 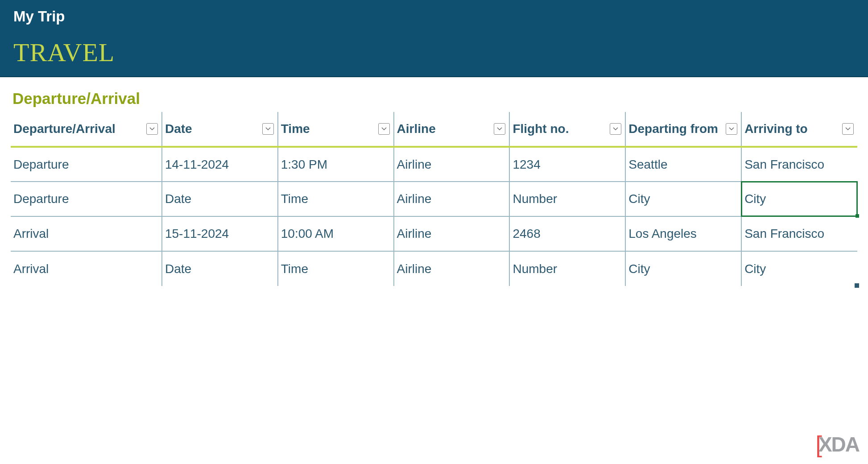 I want to click on column-header-label: Departing from, so click(x=674, y=128).